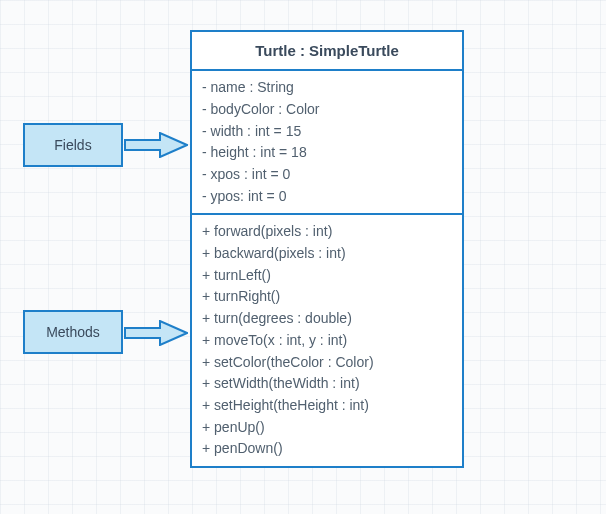 The image size is (606, 514). Describe the element at coordinates (73, 145) in the screenshot. I see `fields-callout: Fields` at that location.